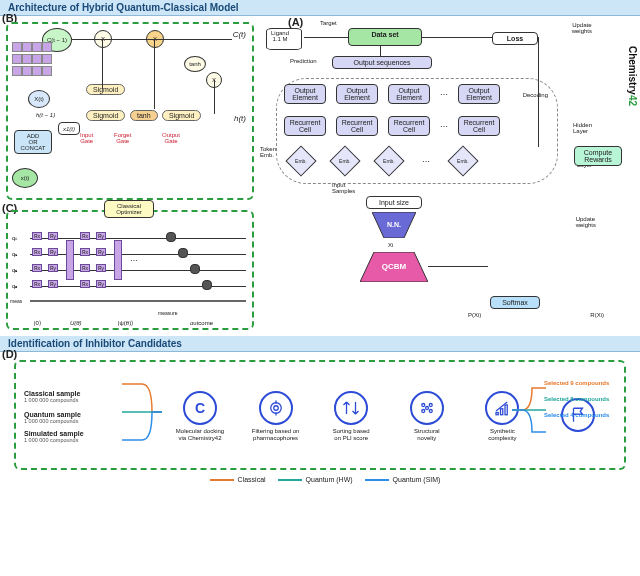 The height and width of the screenshot is (576, 640). What do you see at coordinates (582, 28) in the screenshot?
I see `updatew-lbl: Update weights` at bounding box center [582, 28].